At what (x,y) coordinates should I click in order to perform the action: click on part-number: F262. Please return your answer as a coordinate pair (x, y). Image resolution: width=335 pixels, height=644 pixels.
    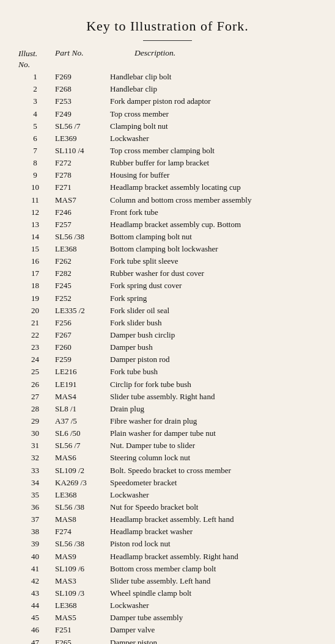
    Looking at the image, I should click on (83, 261).